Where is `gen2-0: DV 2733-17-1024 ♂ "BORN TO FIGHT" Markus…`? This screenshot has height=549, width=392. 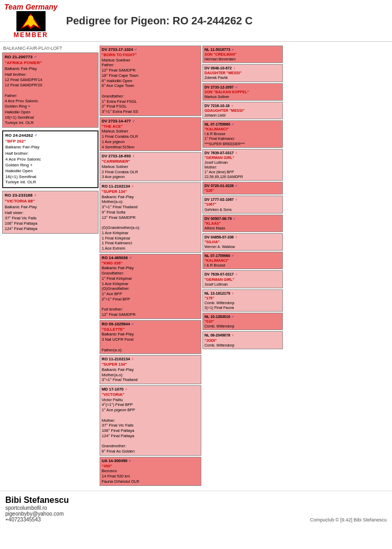 gen2-0: DV 2733-17-1024 ♂ "BORN TO FIGHT" Markus… is located at coordinates (150, 81).